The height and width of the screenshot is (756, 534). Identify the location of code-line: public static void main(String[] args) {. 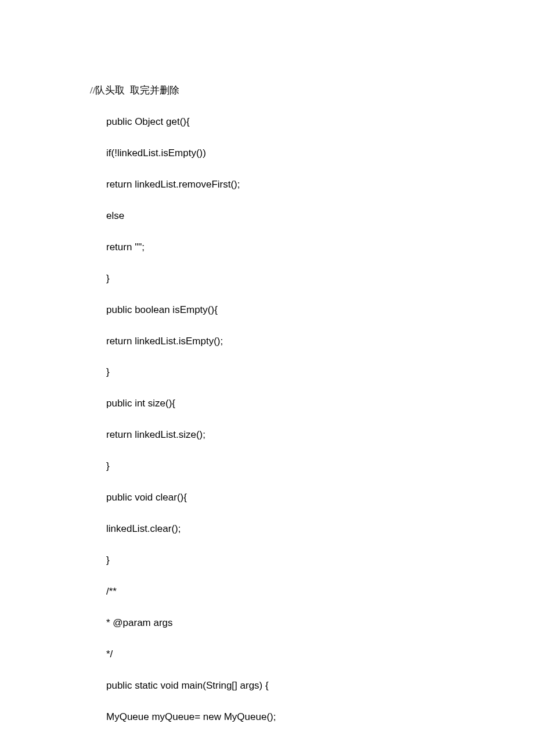
(283, 686).